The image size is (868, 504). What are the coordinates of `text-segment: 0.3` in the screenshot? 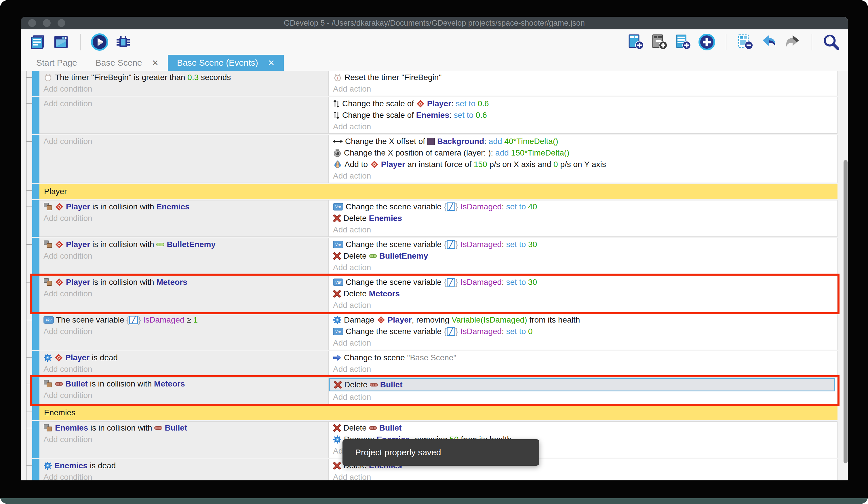 It's located at (193, 77).